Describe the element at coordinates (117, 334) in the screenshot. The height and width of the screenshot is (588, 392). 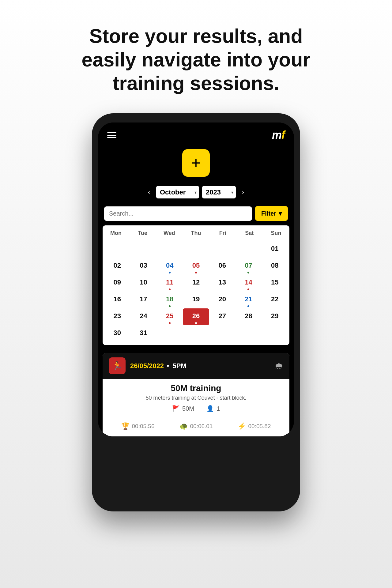
I see `calendar-day: 30` at that location.